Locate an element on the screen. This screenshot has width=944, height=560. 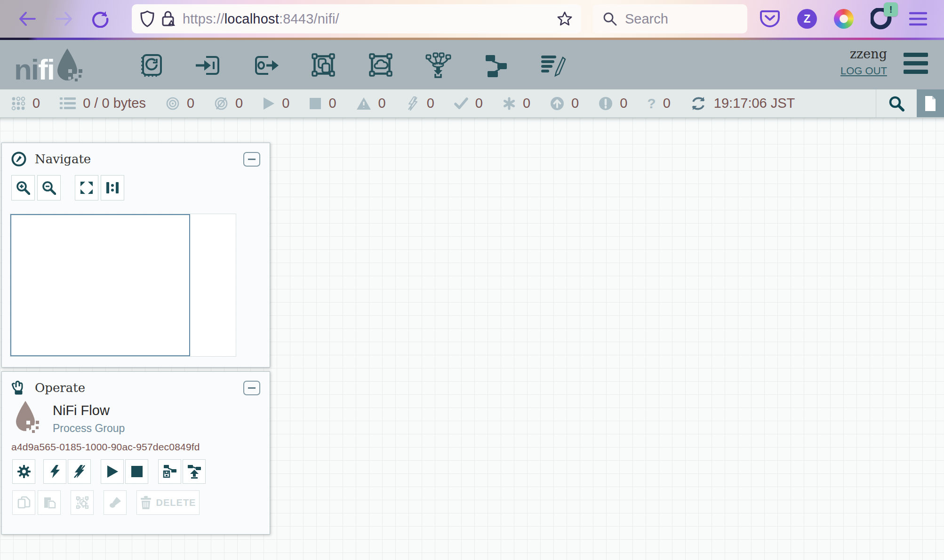
process-group-icon is located at coordinates (323, 65).